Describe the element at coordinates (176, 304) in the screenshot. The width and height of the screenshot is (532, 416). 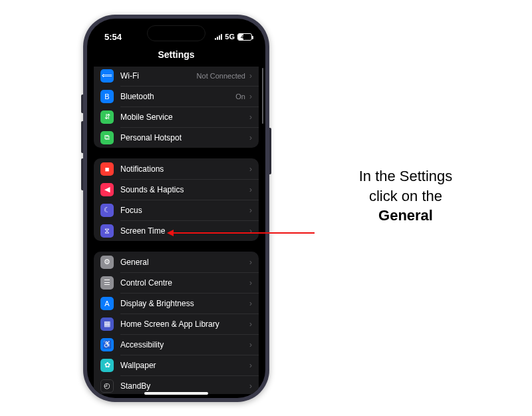
I see `settings-row-display: ADisplay & Brightness›` at that location.